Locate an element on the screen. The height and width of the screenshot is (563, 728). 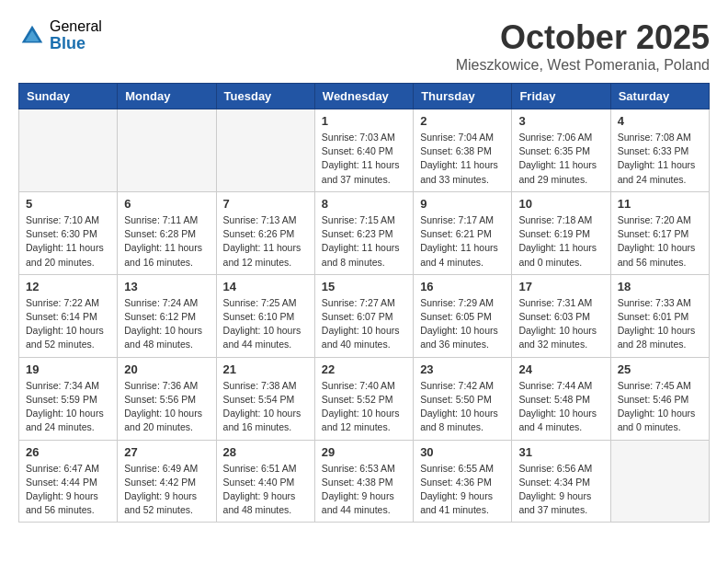
week-row: 19Sunrise: 7:34 AM Sunset: 5:59 PM Dayli… is located at coordinates (364, 398).